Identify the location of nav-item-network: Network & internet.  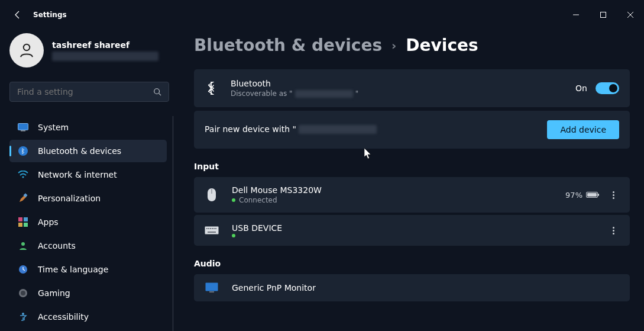
(88, 175).